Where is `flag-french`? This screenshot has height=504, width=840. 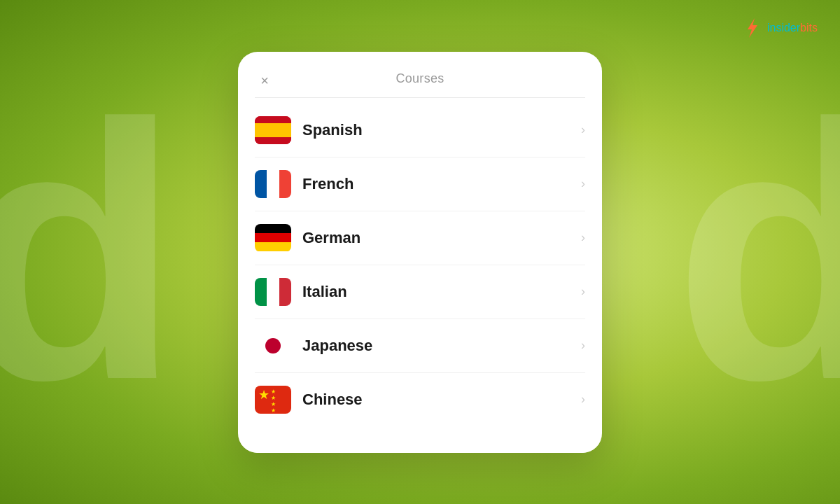 flag-french is located at coordinates (273, 184).